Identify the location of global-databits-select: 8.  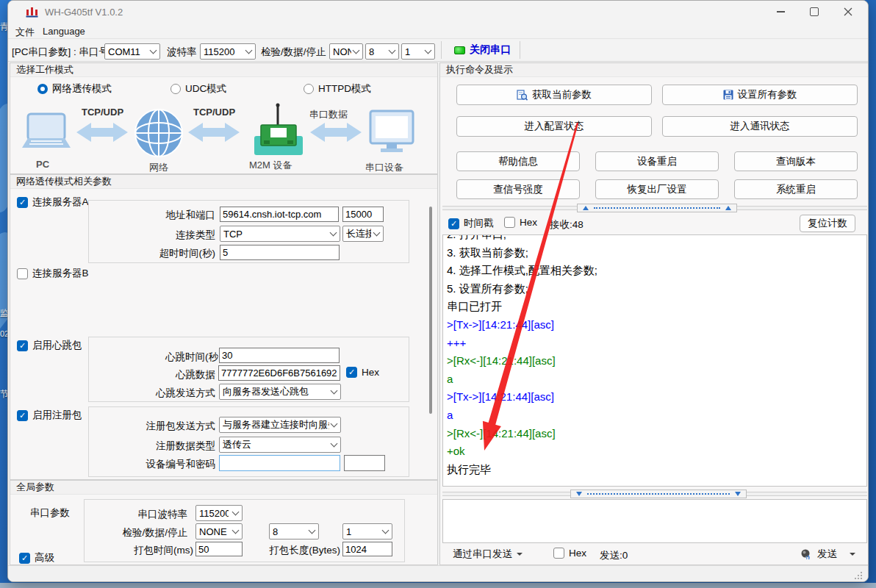
(294, 531).